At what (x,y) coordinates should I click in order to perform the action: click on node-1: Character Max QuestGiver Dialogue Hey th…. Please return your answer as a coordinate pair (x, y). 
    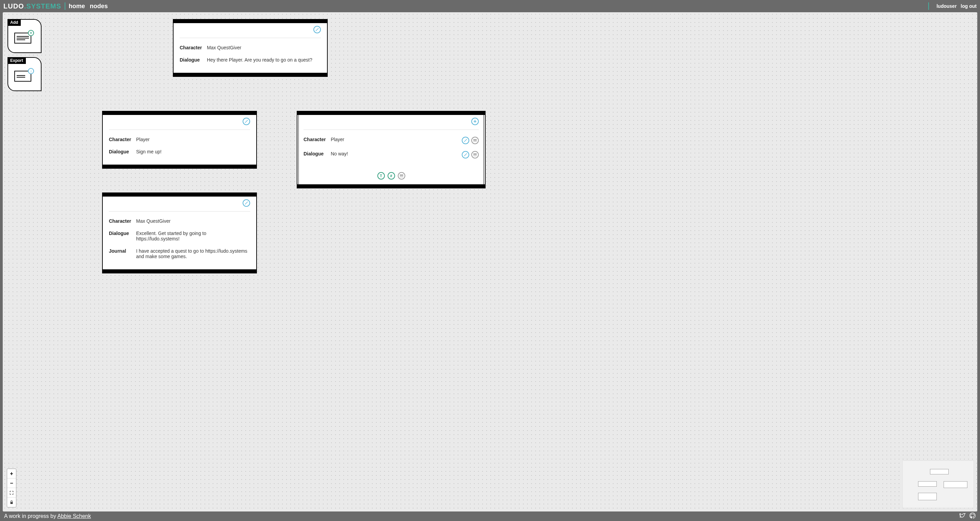
    Looking at the image, I should click on (250, 48).